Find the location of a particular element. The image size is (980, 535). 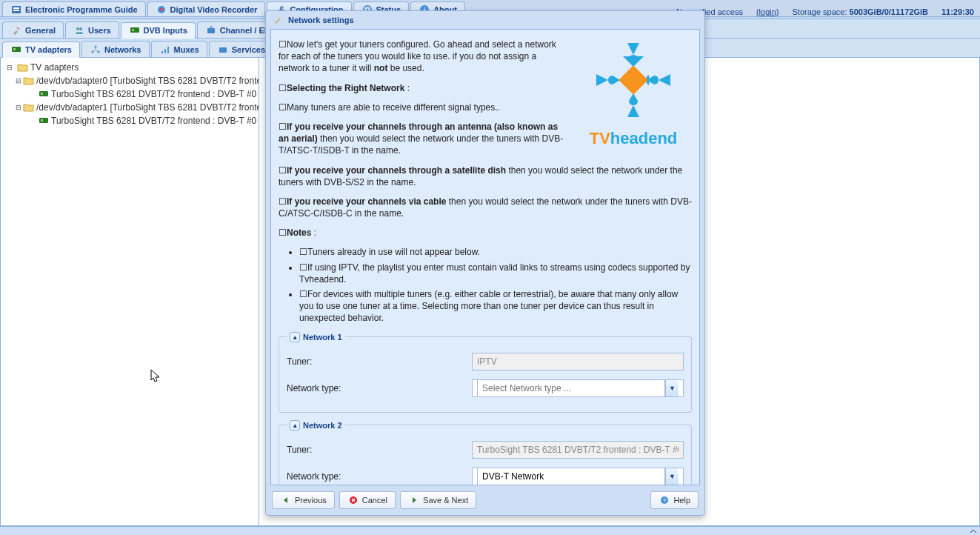

previous-button: Previous is located at coordinates (304, 500).